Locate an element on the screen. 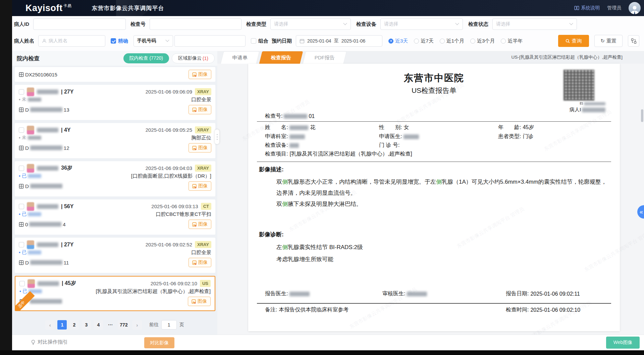  page-button-2: 2 is located at coordinates (74, 325).